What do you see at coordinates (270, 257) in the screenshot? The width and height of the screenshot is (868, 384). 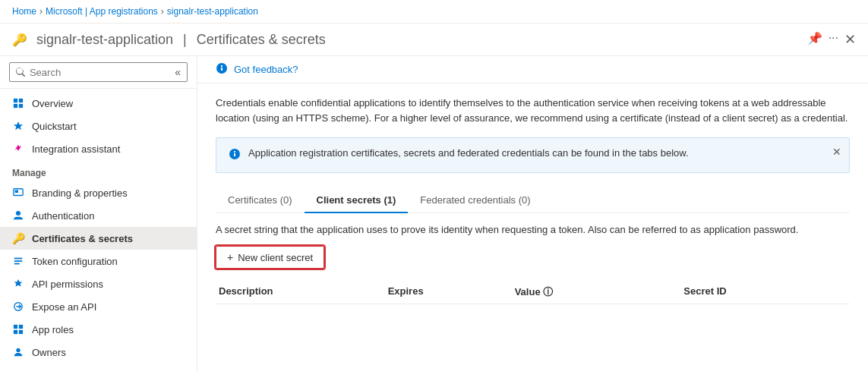 I see `new-client-secret-button: + New client secret` at bounding box center [270, 257].